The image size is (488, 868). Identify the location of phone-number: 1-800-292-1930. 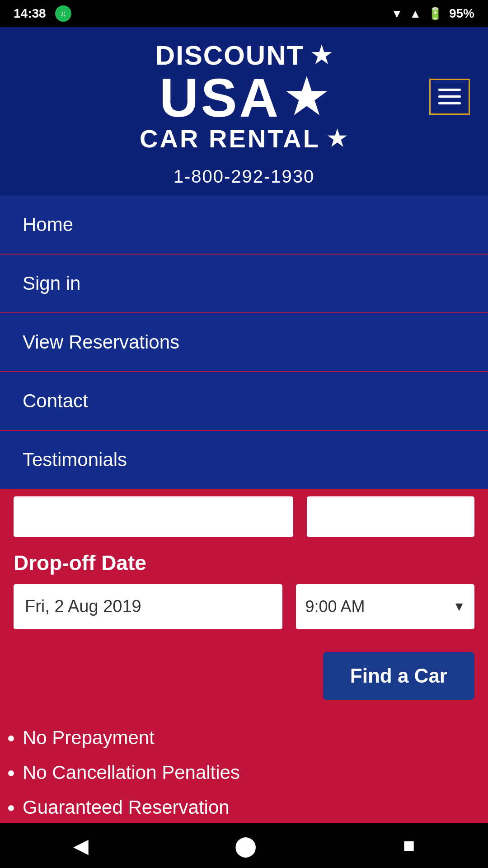
(244, 179).